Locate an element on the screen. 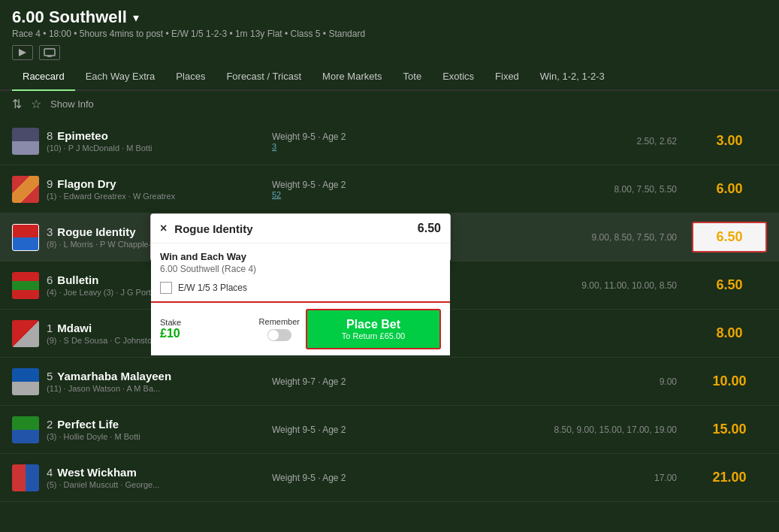 This screenshot has width=779, height=532. odds-button-epimeteo: 3.00 is located at coordinates (729, 141).